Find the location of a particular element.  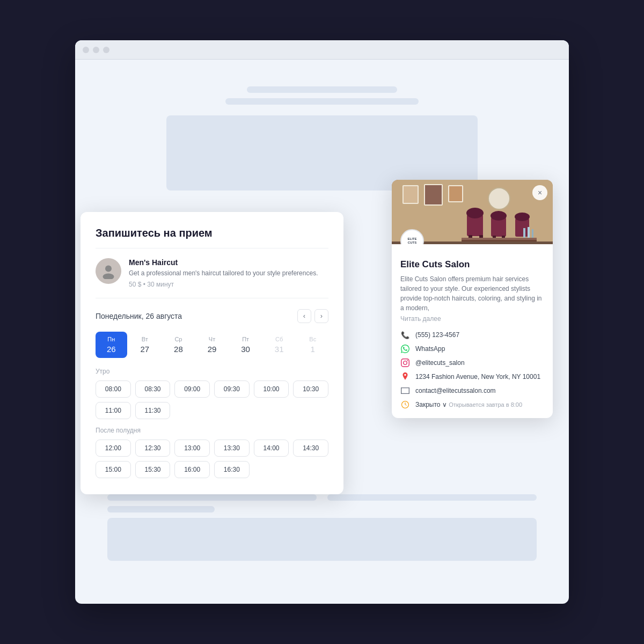

whatsapp-label: WhatsApp is located at coordinates (430, 349).